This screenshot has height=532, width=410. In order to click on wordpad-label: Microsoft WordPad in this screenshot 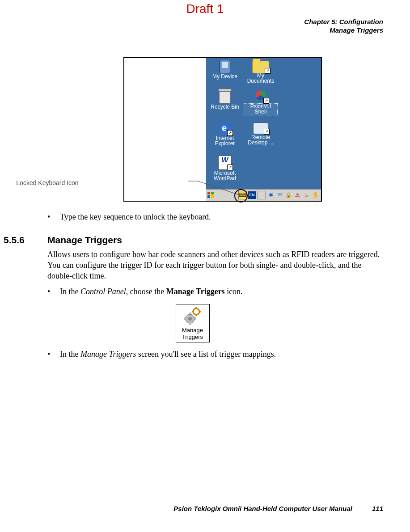, I will do `click(225, 176)`.